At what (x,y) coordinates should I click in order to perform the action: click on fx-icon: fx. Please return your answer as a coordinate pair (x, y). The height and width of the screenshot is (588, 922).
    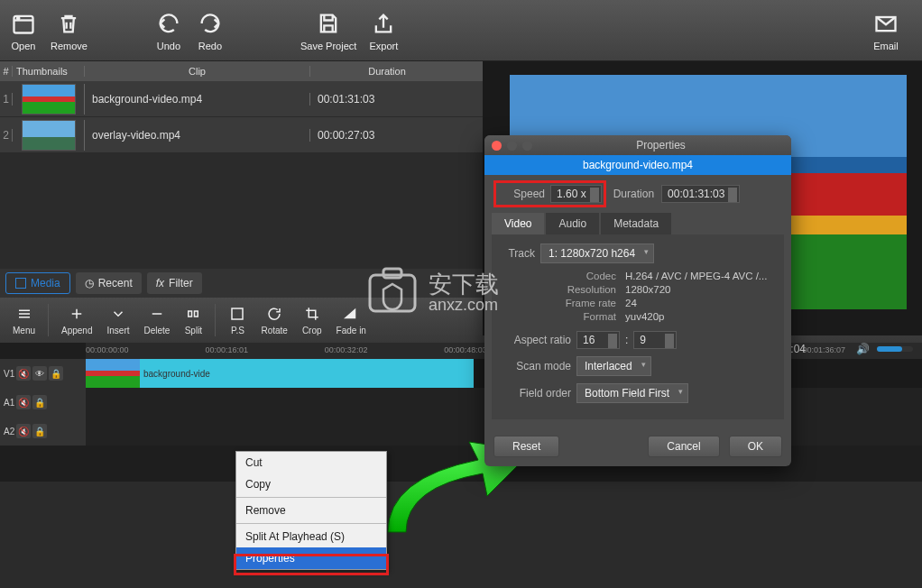
    Looking at the image, I should click on (161, 283).